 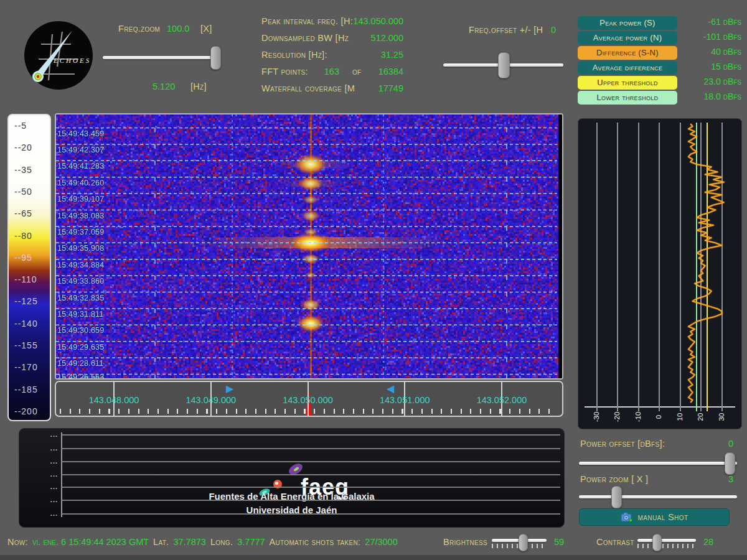 What do you see at coordinates (658, 463) in the screenshot?
I see `power-offset-slider-track` at bounding box center [658, 463].